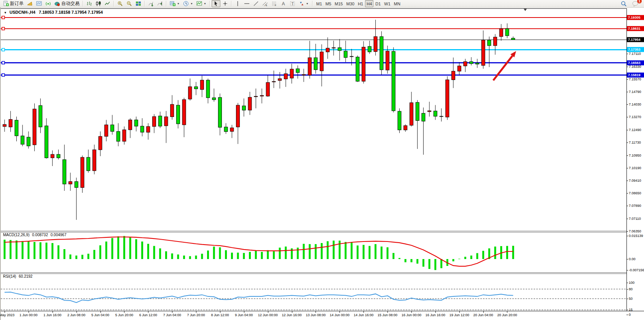 The height and width of the screenshot is (320, 644). I want to click on time-label: 5 Jun 20:00, so click(124, 315).